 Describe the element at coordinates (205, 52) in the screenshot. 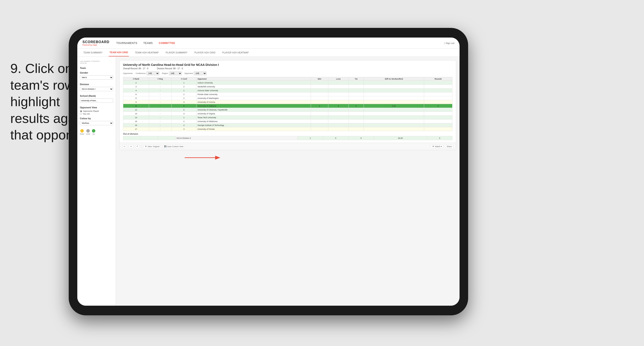

I see `sub-nav-player-h2h-grid: PLAYER H2H GRID` at that location.